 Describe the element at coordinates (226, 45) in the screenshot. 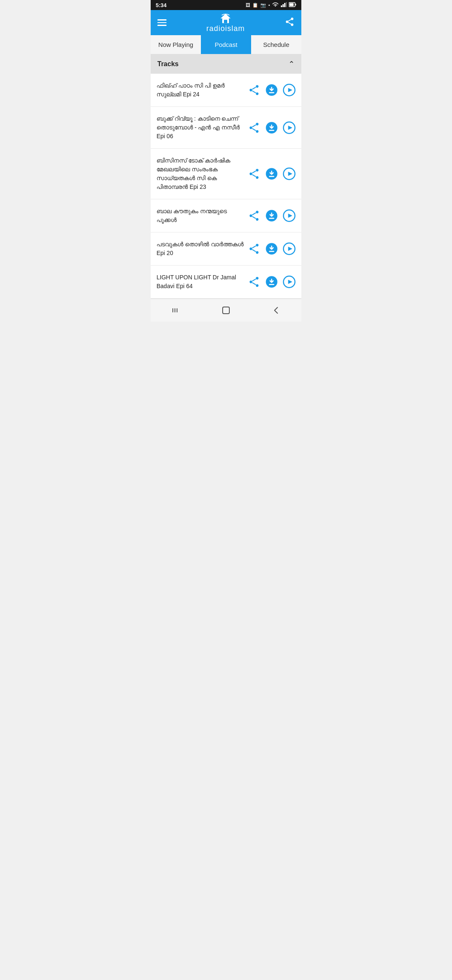

I see `tab-bar: Now Playing Podcast Schedule` at that location.